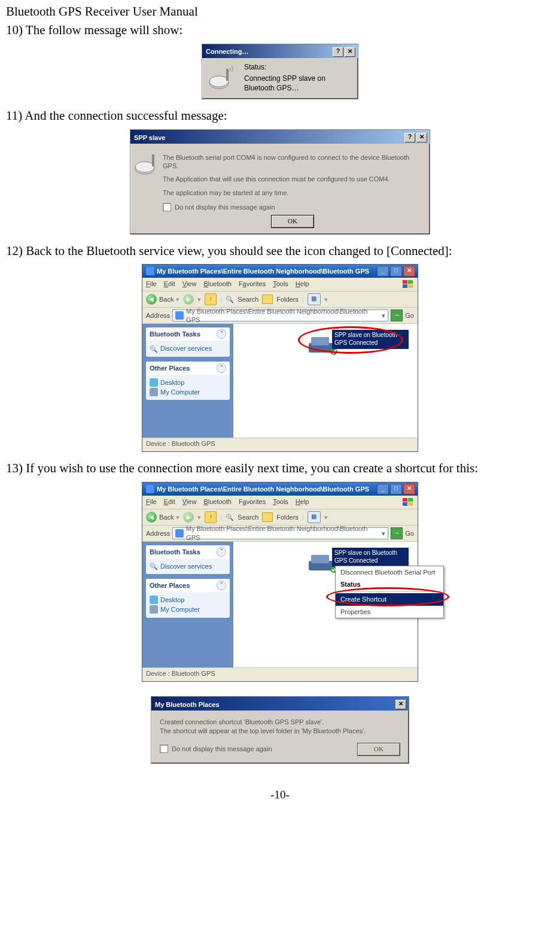 This screenshot has width=560, height=929. I want to click on main-pane: SPP slave on Bluetooth GPS Connected, so click(325, 381).